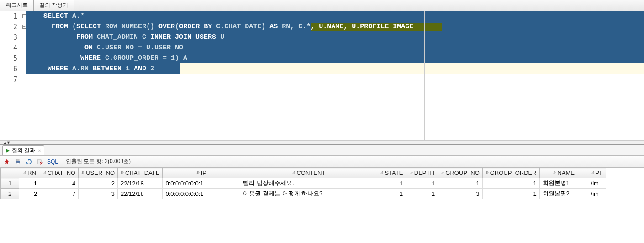 The height and width of the screenshot is (243, 644). Describe the element at coordinates (100, 174) in the screenshot. I see `column-label: USER_NO` at that location.